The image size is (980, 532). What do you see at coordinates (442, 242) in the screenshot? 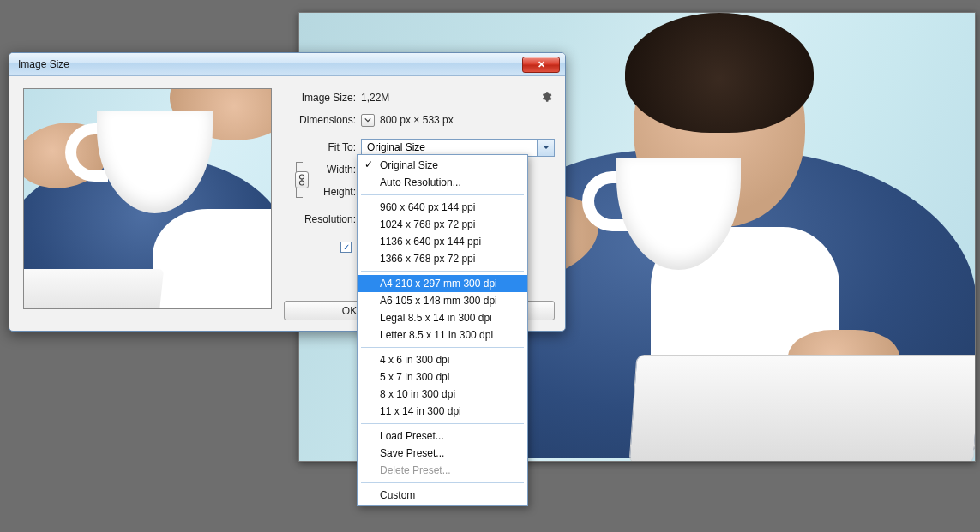
I see `dropdown-item: 1136 x 640 px 144 ppi` at bounding box center [442, 242].